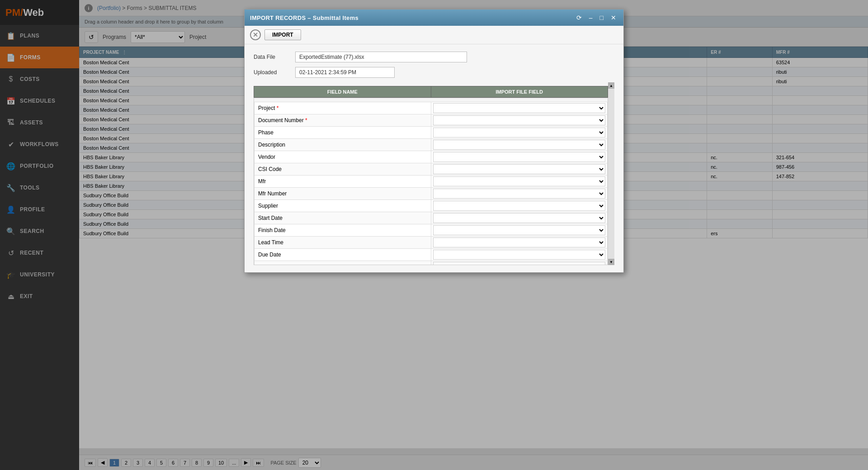  What do you see at coordinates (343, 194) in the screenshot?
I see `mapping-field-label: Mfr Number` at bounding box center [343, 194].